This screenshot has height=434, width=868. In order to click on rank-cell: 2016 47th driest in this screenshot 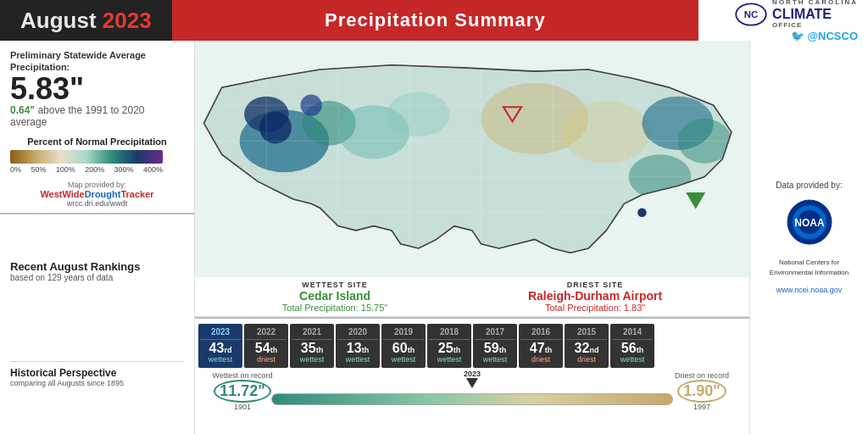, I will do `click(541, 346)`.